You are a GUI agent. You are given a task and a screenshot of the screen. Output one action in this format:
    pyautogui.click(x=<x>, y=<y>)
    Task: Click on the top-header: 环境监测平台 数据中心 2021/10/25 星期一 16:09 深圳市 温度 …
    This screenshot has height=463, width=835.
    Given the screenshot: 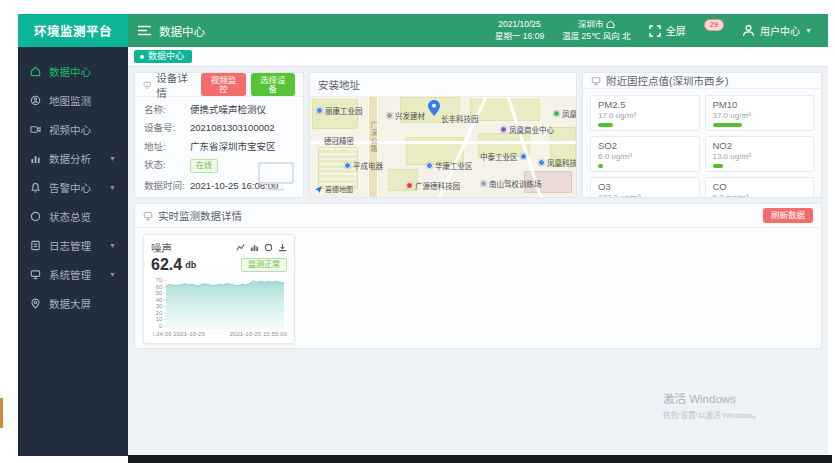 What is the action you would take?
    pyautogui.click(x=423, y=30)
    